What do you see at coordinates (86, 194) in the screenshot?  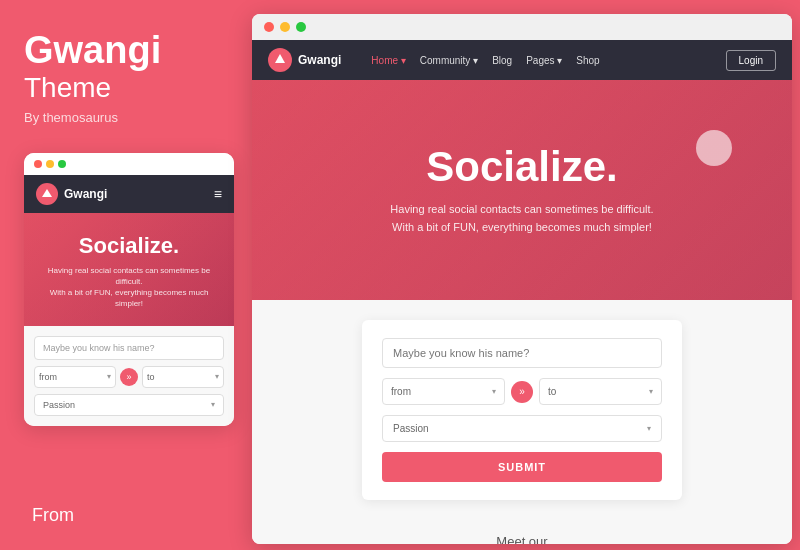 I see `mobile-nav-name: Gwangi` at bounding box center [86, 194].